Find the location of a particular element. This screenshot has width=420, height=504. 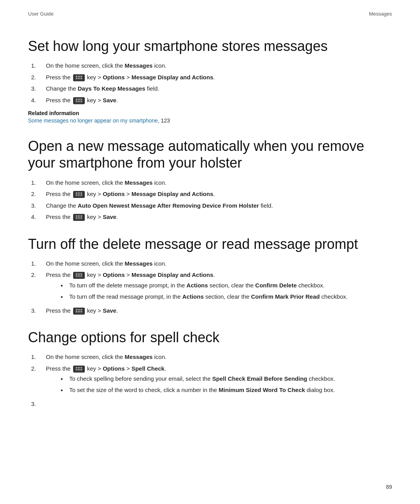

bullet-item: To check spelling before sending your em… is located at coordinates (226, 379).